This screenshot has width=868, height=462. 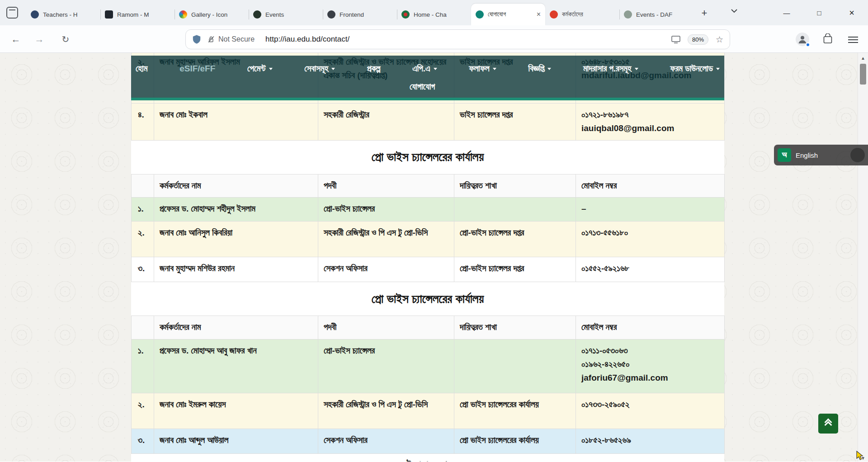 I want to click on profile-notification-dot, so click(x=808, y=45).